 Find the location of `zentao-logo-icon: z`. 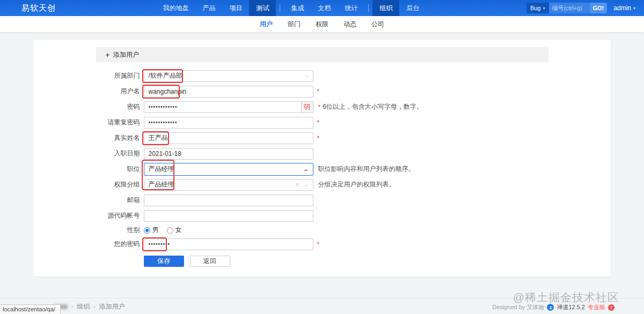

zentao-logo-icon: z is located at coordinates (551, 308).